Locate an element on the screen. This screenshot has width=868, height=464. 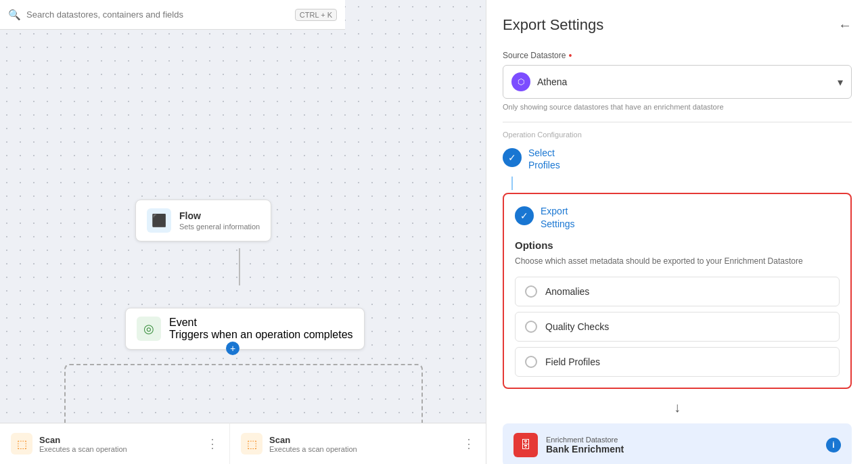
step-1-label: Select is located at coordinates (544, 153).